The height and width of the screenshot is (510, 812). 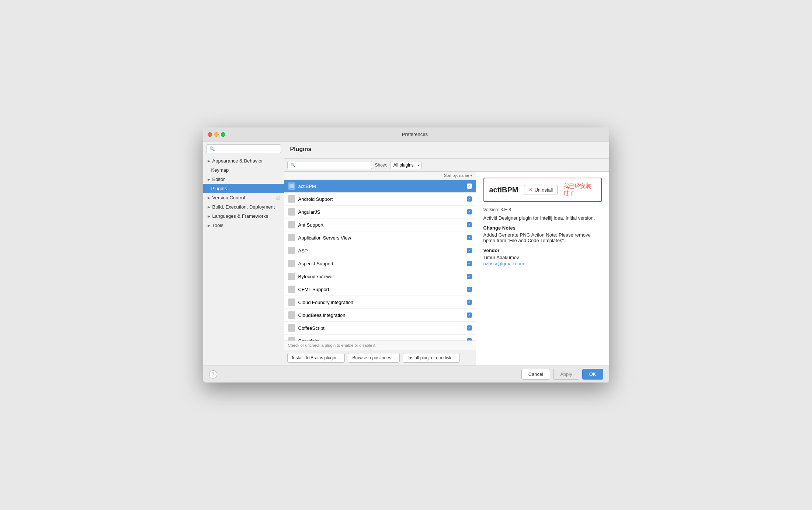 What do you see at coordinates (431, 358) in the screenshot?
I see `install-from-disk-button: Install plugin from disk...` at bounding box center [431, 358].